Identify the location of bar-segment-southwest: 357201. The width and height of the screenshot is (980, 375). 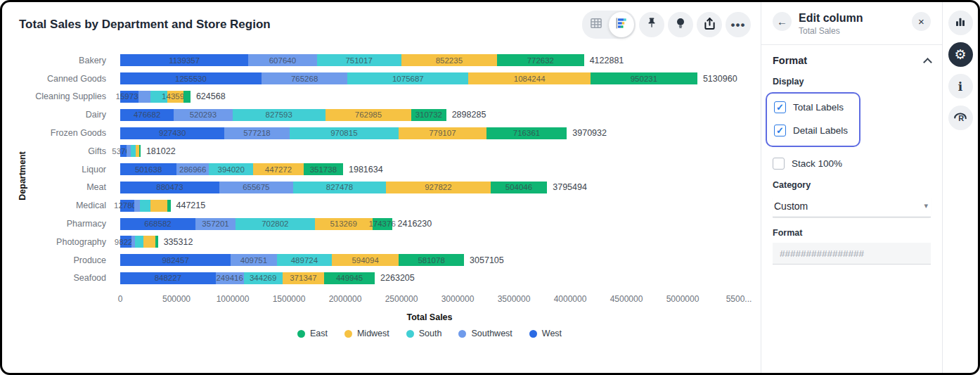
(215, 224).